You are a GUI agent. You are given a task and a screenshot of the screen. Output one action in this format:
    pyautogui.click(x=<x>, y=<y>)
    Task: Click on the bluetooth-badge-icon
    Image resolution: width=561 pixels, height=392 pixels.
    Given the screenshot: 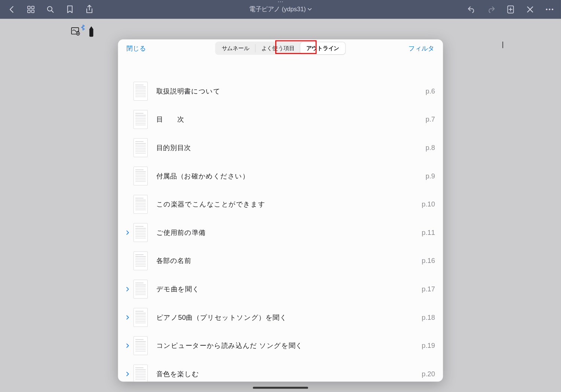 What is the action you would take?
    pyautogui.click(x=83, y=28)
    